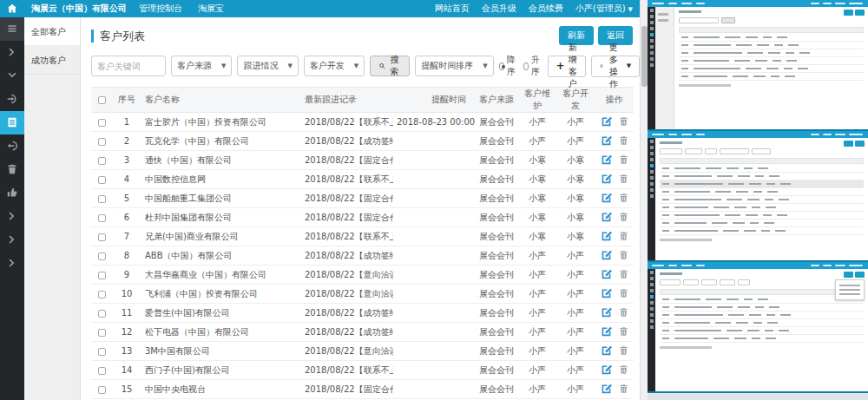 The height and width of the screenshot is (400, 868). I want to click on table-row: 11爱普生(中国)有限公司2018/08/22【成功签约】展会会刊小严小严, so click(363, 313).